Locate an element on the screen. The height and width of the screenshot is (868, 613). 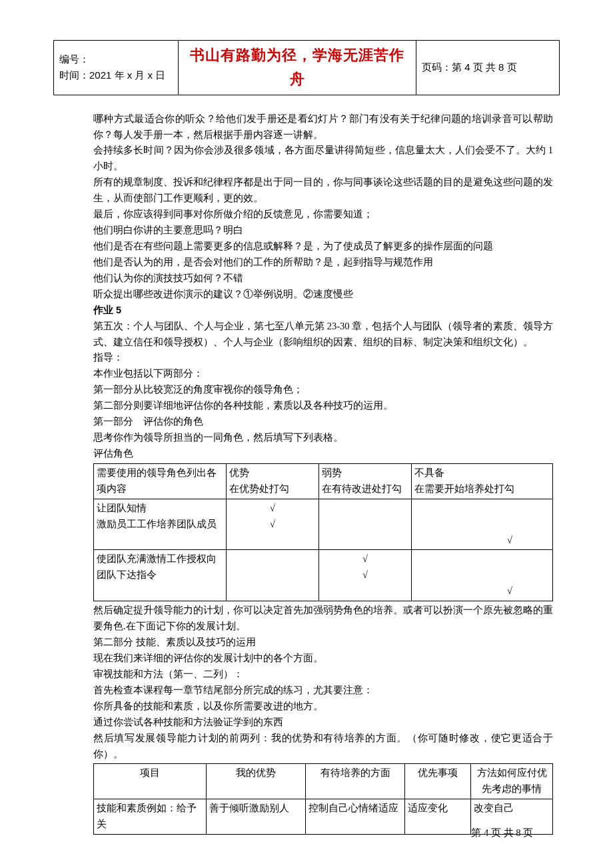
bianhao-label: 编号： is located at coordinates (75, 59).